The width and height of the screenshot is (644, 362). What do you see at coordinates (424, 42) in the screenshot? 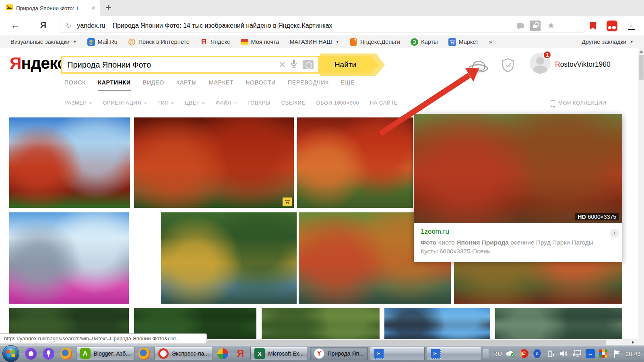
I see `bookmark-item: Карты` at bounding box center [424, 42].